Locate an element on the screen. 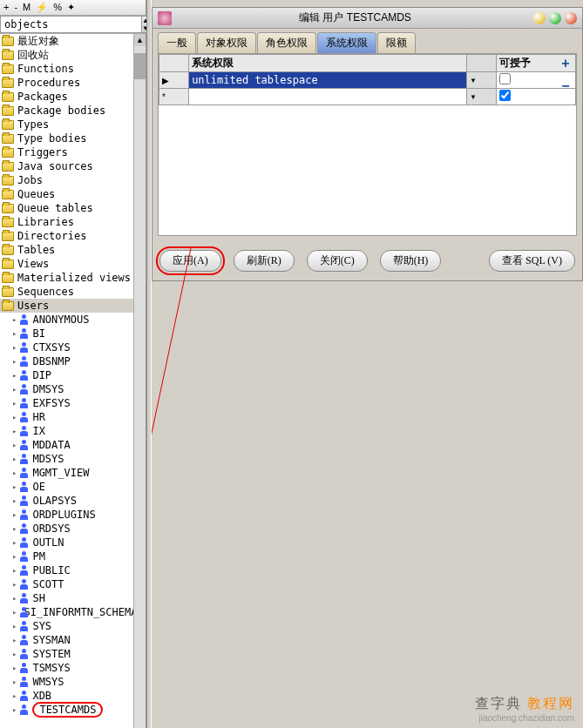 Image resolution: width=583 pixels, height=728 pixels. minimize-button is located at coordinates (539, 18).